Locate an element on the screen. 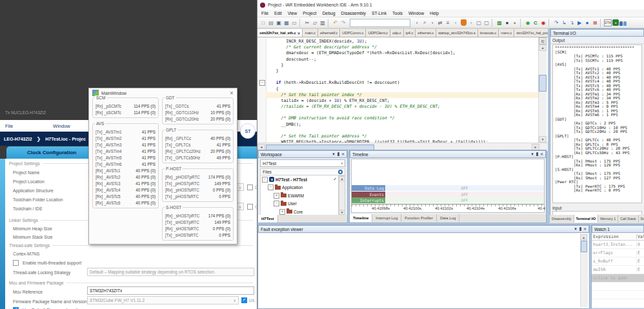  menu-project: Project is located at coordinates (310, 13).